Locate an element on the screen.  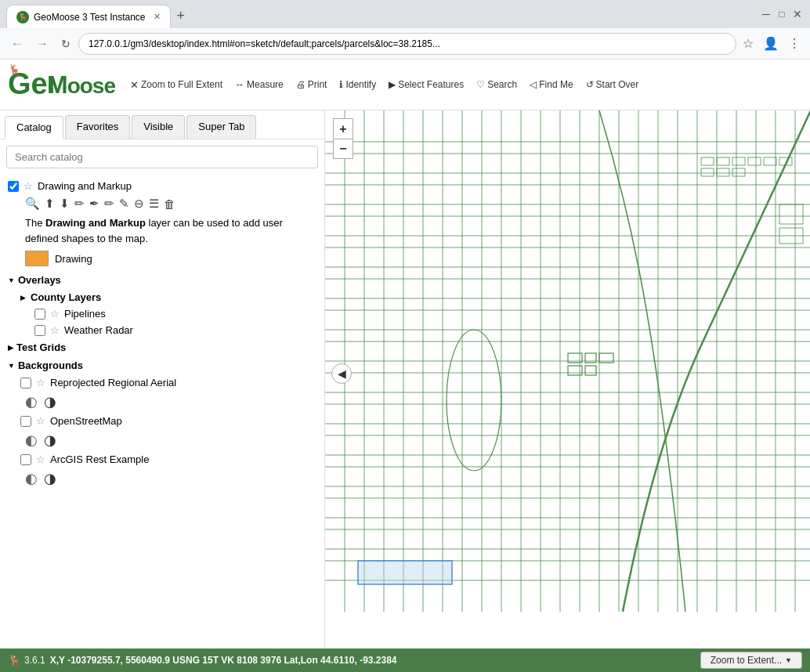
overlays-section: ▼ Overlays ▶ County Layers ☆ P is located at coordinates (162, 305).